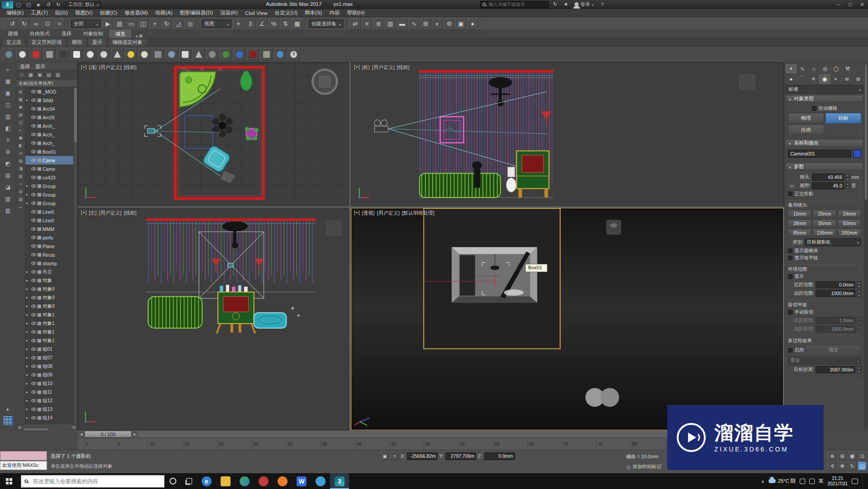 The image size is (868, 489). I want to click on menu-item: 视图(V), so click(84, 13).